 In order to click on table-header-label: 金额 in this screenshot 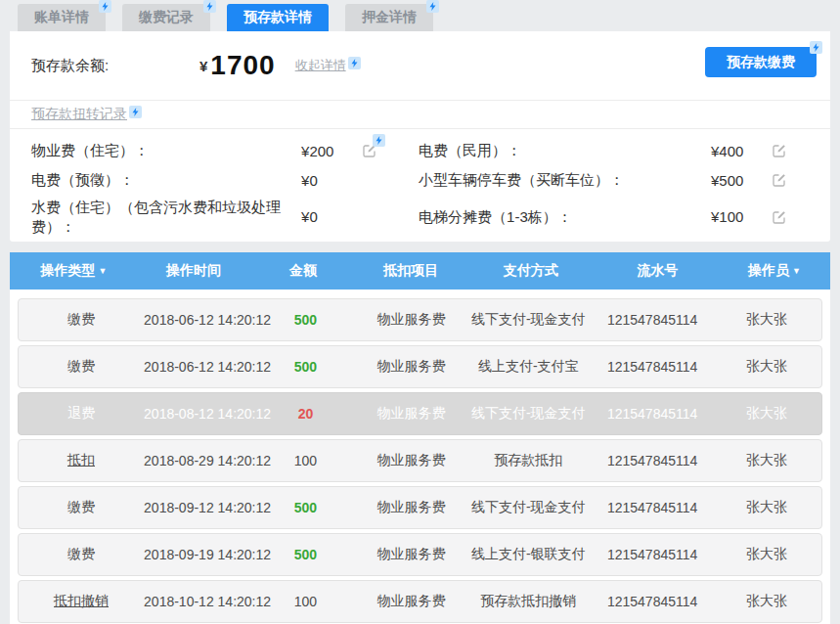, I will do `click(303, 270)`.